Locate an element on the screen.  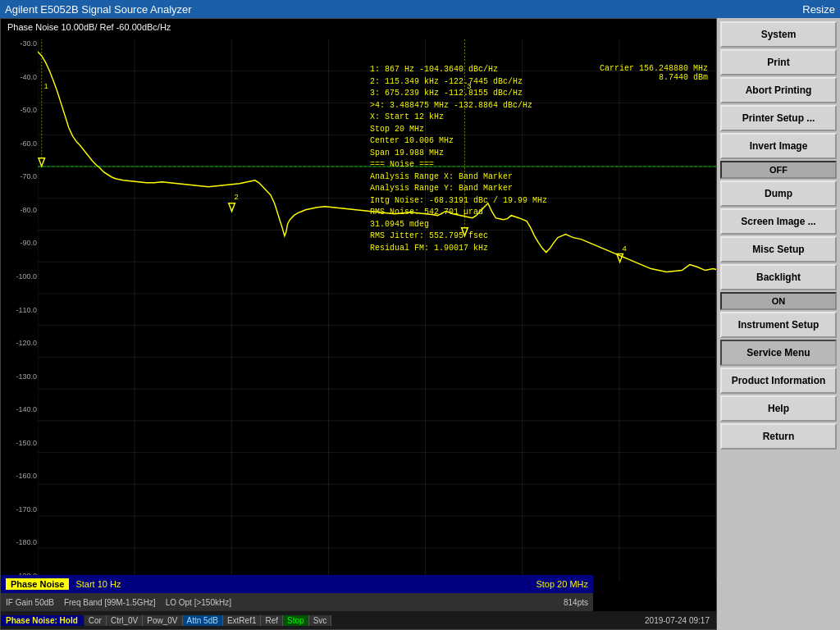
marker4: >4: 3.488475 MHz -132.8864 dBc/Hz is located at coordinates (459, 107).